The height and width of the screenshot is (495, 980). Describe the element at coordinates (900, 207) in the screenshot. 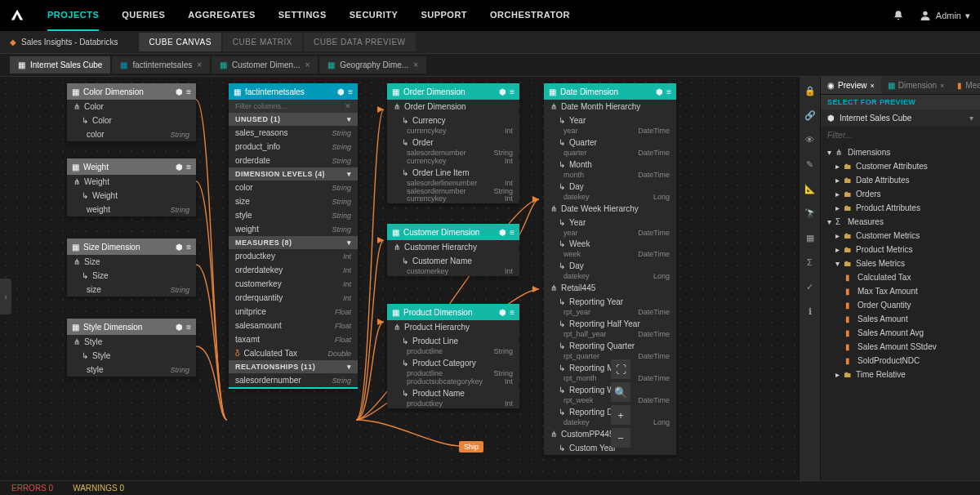

I see `tree-folder: ▸🖿Product Attributes` at that location.